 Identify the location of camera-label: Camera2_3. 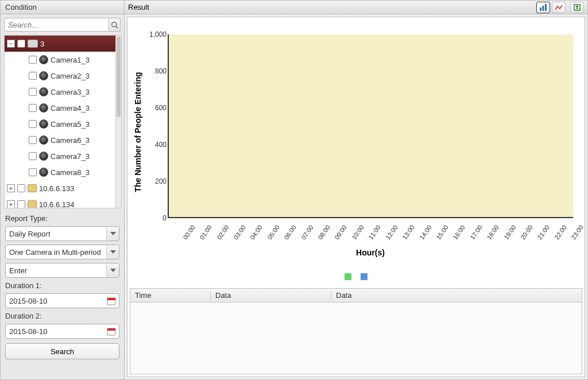
(82, 76).